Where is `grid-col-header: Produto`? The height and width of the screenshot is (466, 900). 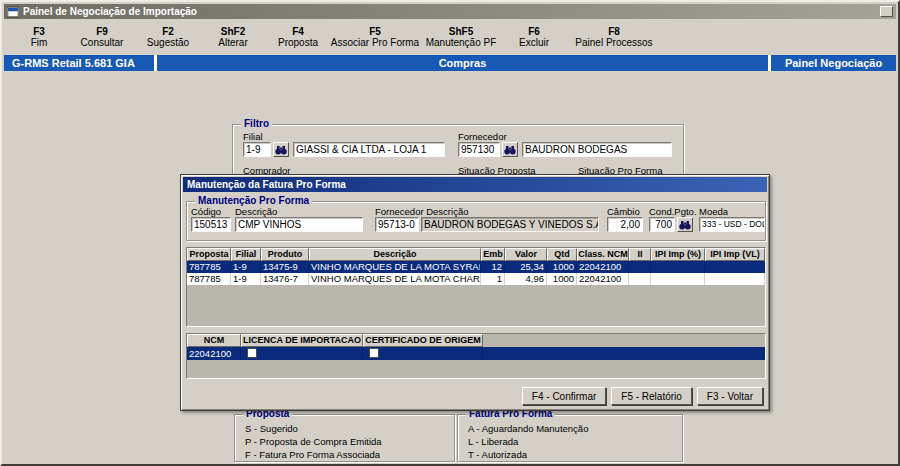 grid-col-header: Produto is located at coordinates (285, 254).